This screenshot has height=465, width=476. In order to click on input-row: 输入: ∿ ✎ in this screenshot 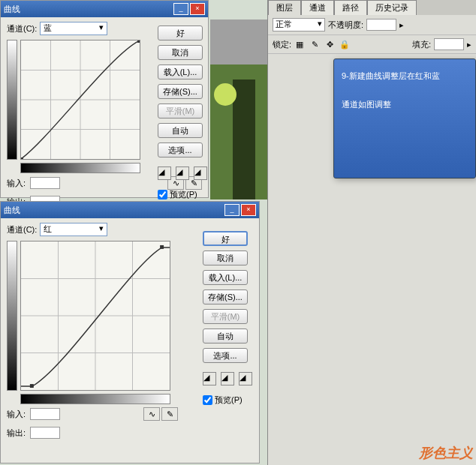, I will do `click(130, 414)`.